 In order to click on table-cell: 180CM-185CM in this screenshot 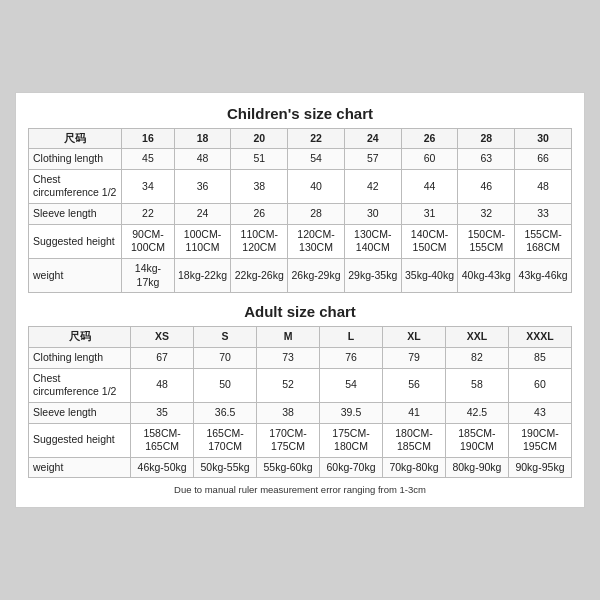, I will do `click(414, 440)`.